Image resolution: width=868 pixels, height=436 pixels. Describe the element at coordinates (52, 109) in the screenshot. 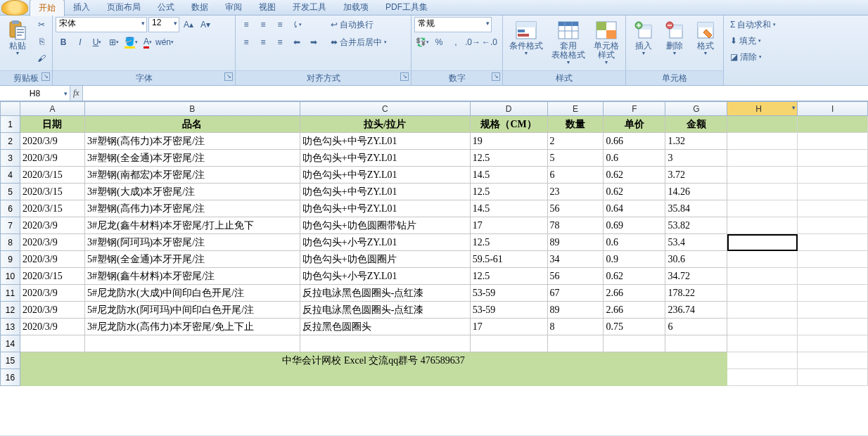

I see `col-header-A: A` at that location.